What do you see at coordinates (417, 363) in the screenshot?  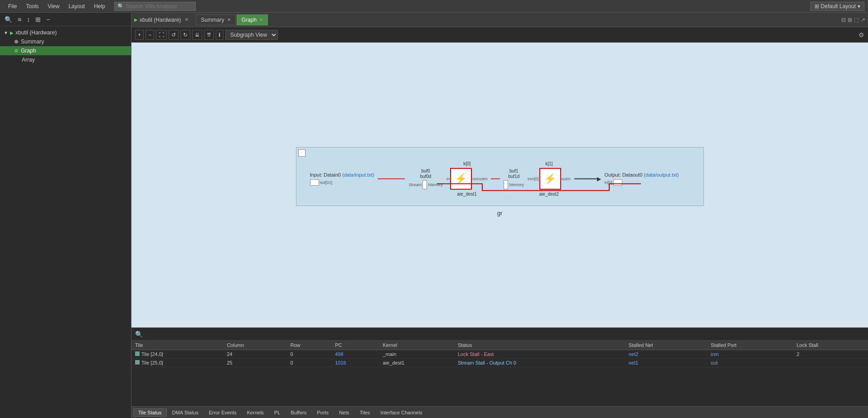 I see `row1-kernel: aie_dest1` at bounding box center [417, 363].